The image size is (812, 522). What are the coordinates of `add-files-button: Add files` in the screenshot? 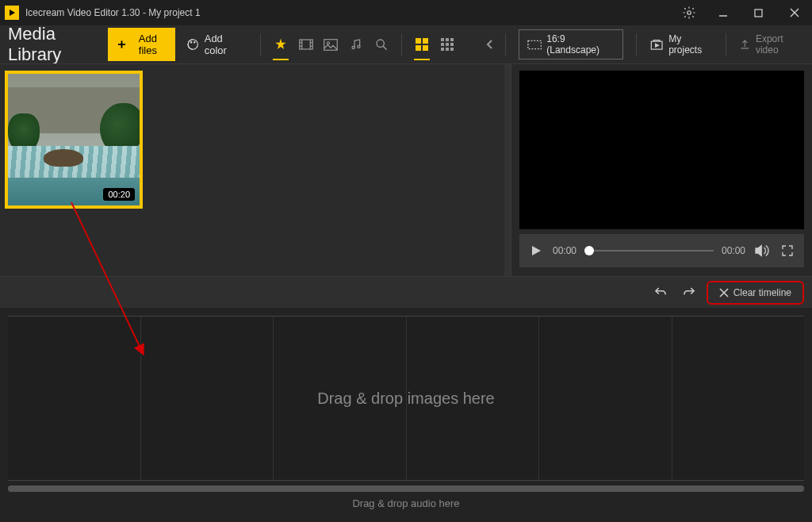 It's located at (142, 44).